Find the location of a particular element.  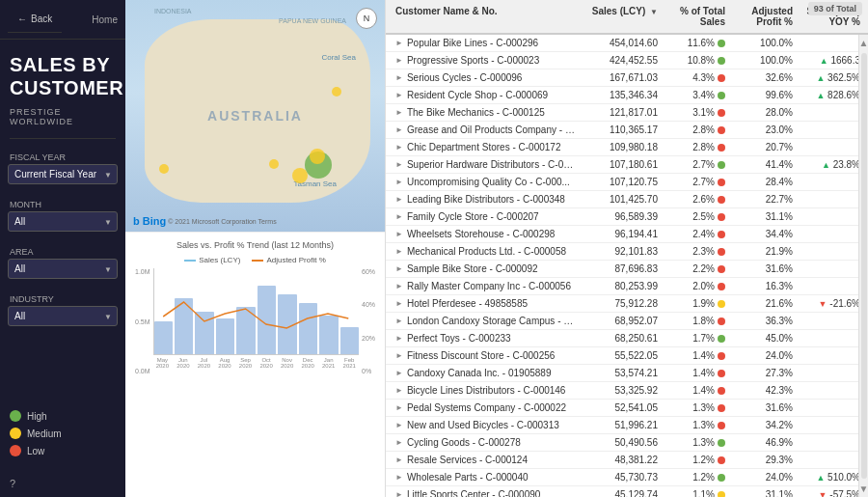

profit-cell: 16.3% is located at coordinates (763, 286).